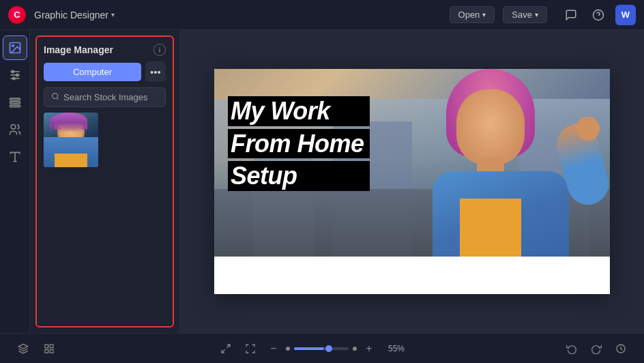 The image size is (644, 363). What do you see at coordinates (93, 72) in the screenshot?
I see `computer-button: Computer` at bounding box center [93, 72].